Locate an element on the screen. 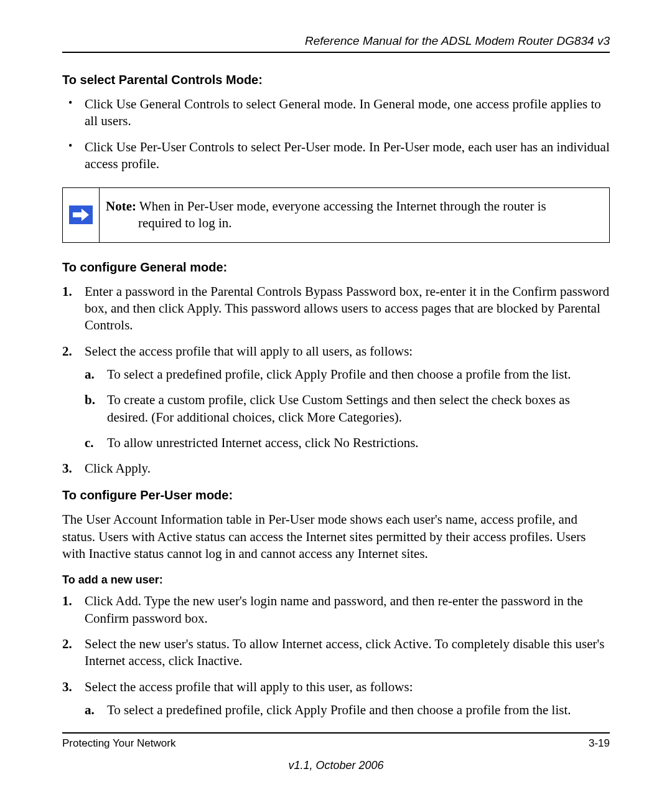 Image resolution: width=672 pixels, height=807 pixels. footer-version: v1.1, October 2006 is located at coordinates (336, 766).